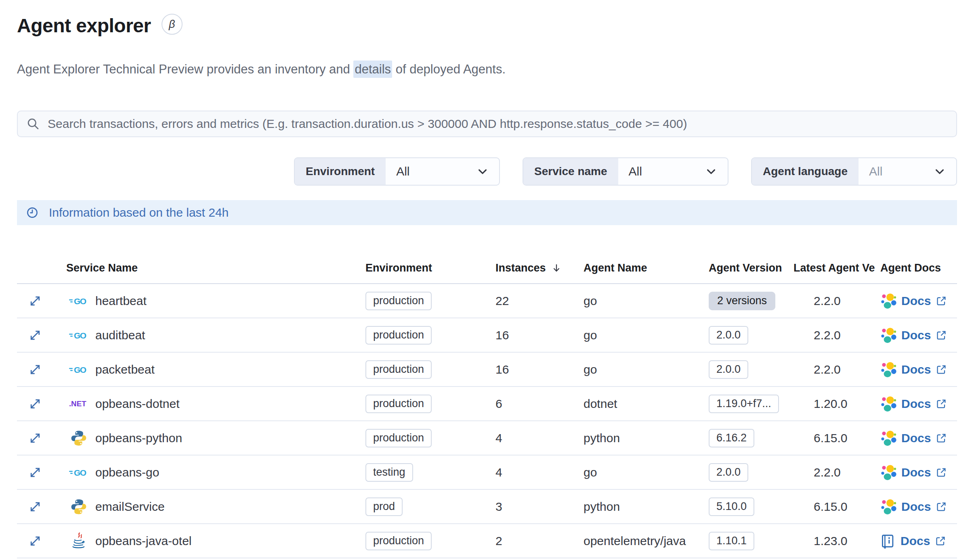  What do you see at coordinates (539, 268) in the screenshot?
I see `header-instances-sort: Instances` at bounding box center [539, 268].